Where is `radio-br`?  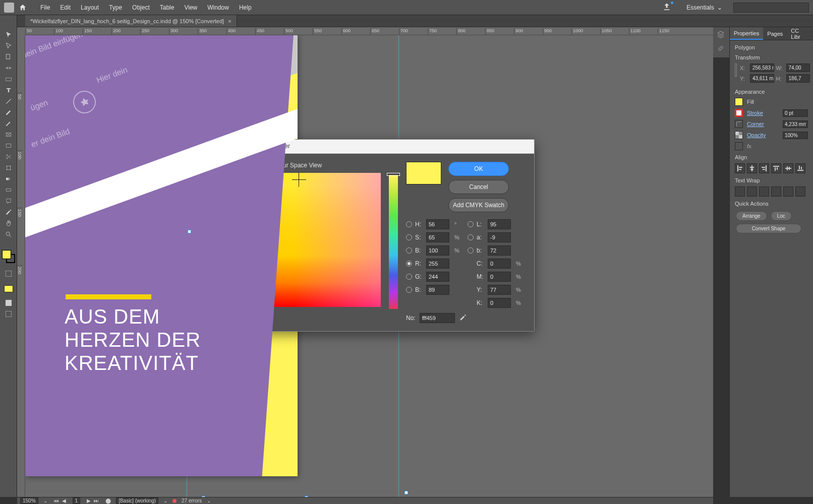 radio-br is located at coordinates (409, 250).